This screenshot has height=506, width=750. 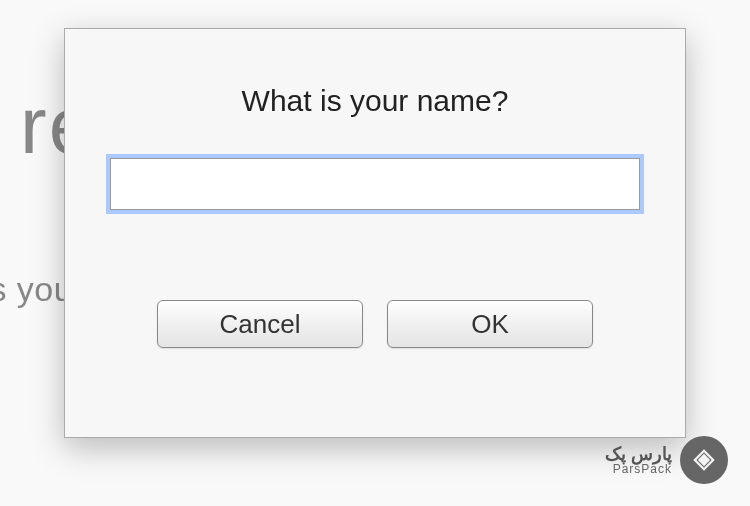 I want to click on cancel-button: Cancel, so click(x=260, y=324).